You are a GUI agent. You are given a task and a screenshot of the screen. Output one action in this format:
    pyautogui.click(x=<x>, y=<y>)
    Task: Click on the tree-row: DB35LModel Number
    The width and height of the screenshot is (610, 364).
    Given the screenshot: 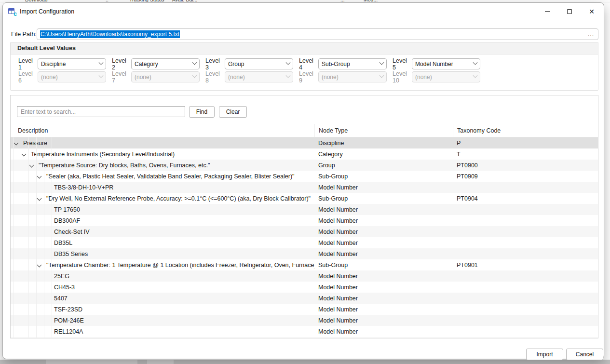 What is the action you would take?
    pyautogui.click(x=304, y=243)
    